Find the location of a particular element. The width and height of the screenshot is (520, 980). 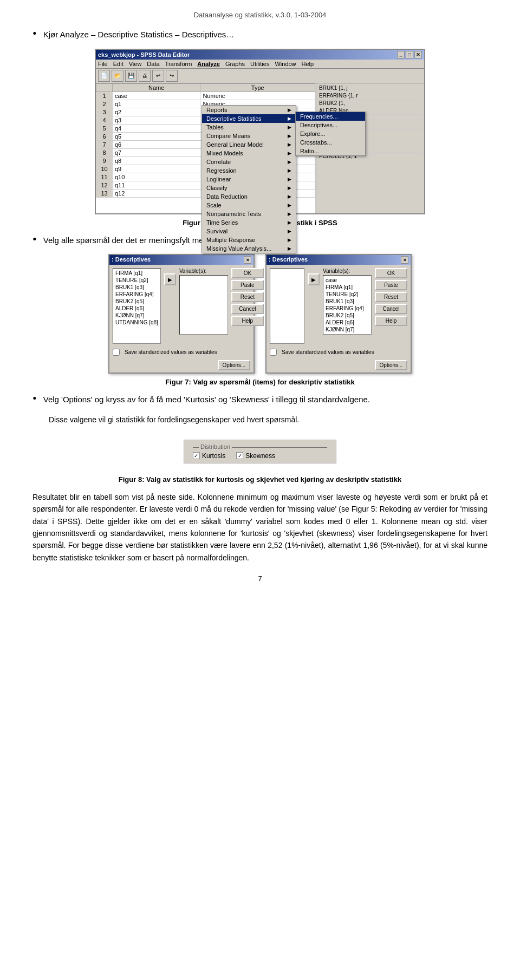

menu-edit: Edit is located at coordinates (118, 64).